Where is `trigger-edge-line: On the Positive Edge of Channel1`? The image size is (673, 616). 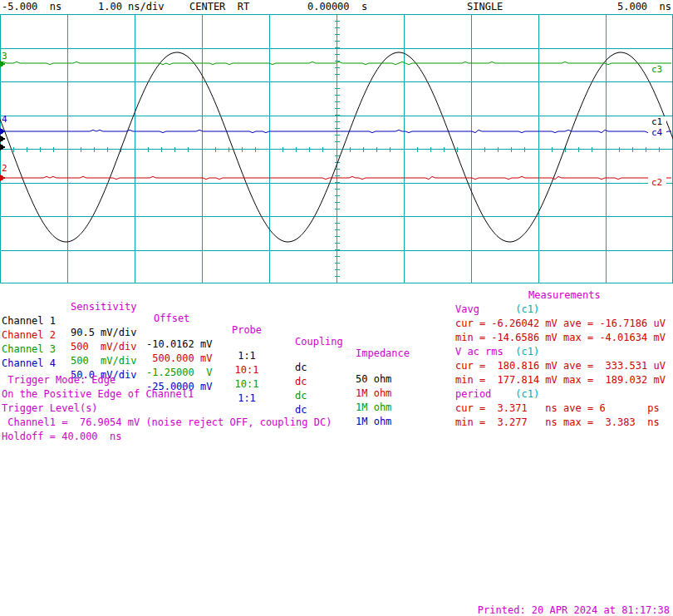
trigger-edge-line: On the Positive Edge of Channel1 is located at coordinates (98, 396).